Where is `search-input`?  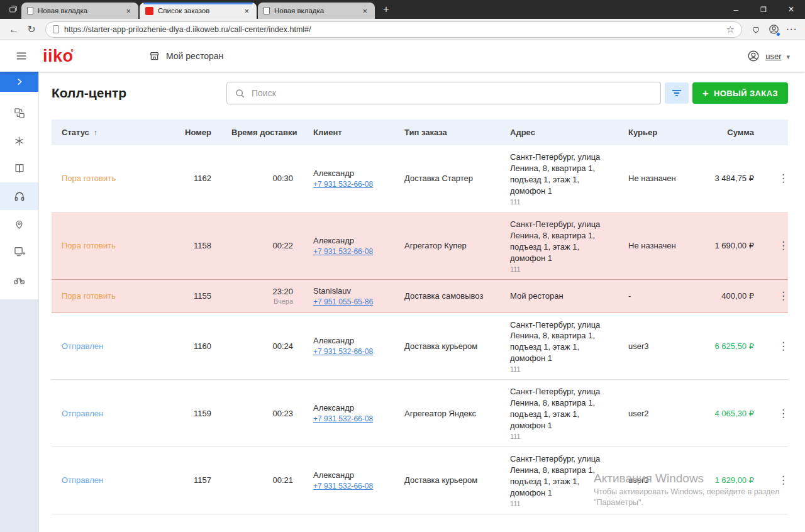 search-input is located at coordinates (452, 93).